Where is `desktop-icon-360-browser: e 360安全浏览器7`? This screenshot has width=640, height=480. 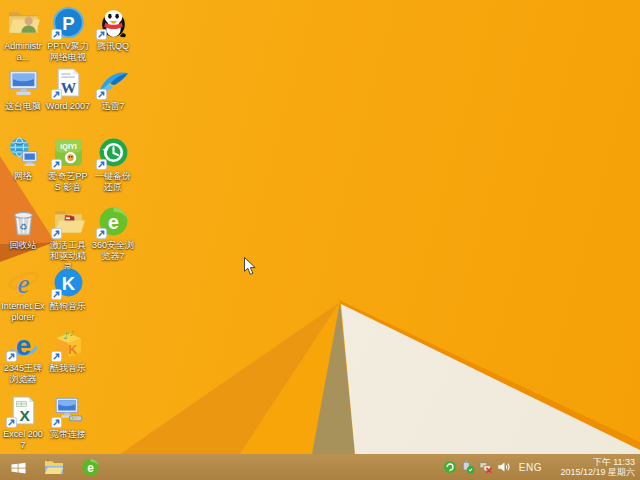 desktop-icon-360-browser: e 360安全浏览器7 is located at coordinates (113, 234).